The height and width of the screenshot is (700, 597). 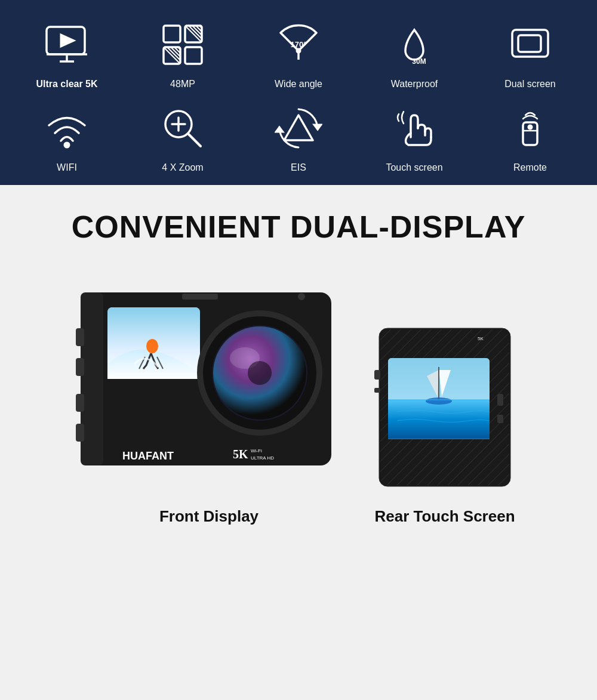 I want to click on feature-ultra-clear-5k-label: Ultra clear 5K, so click(x=67, y=84).